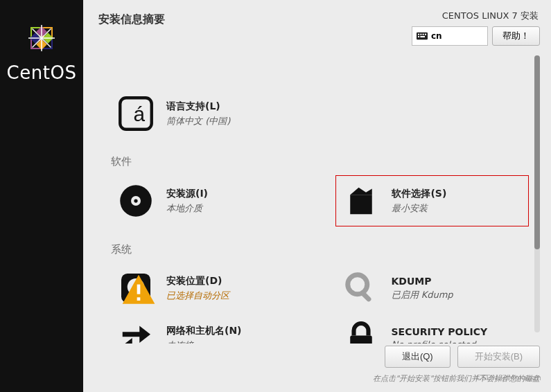 Image resolution: width=551 pixels, height=392 pixels. I want to click on install-label: CENTOS LINUX 7 安装, so click(491, 16).